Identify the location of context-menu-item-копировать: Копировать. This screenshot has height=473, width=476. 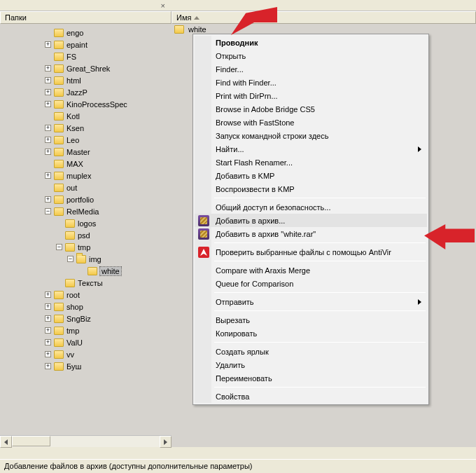
(311, 334).